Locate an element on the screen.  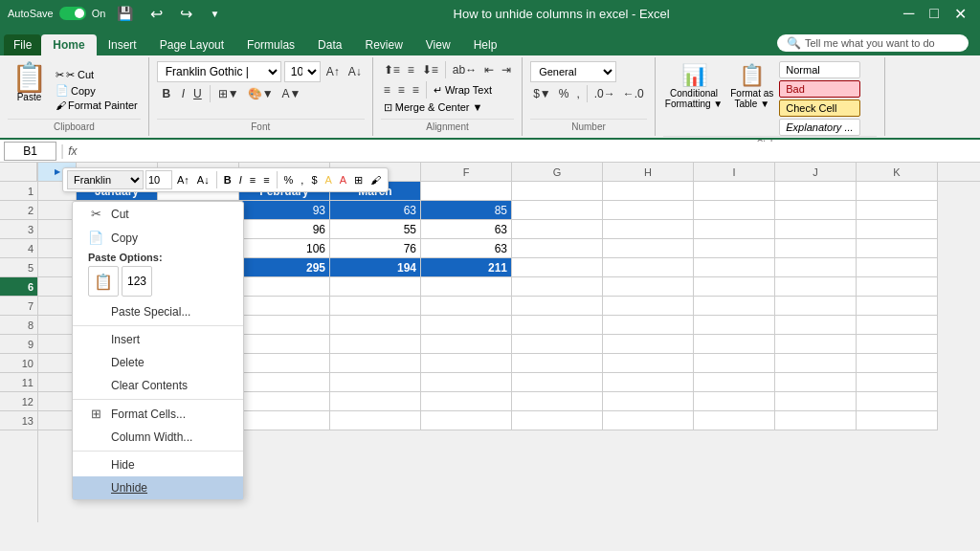
cell-k1 is located at coordinates (898, 191).